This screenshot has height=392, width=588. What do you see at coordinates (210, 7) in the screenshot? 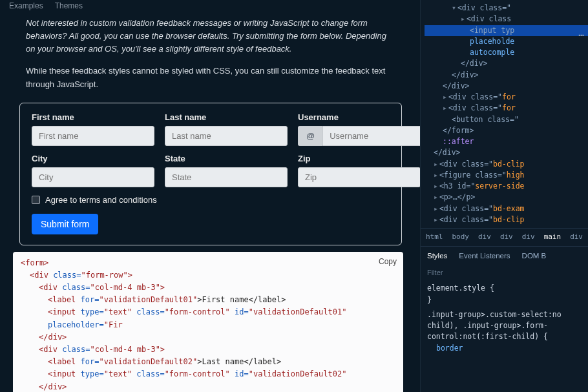
I see `top-nav: Examples Themes` at bounding box center [210, 7].